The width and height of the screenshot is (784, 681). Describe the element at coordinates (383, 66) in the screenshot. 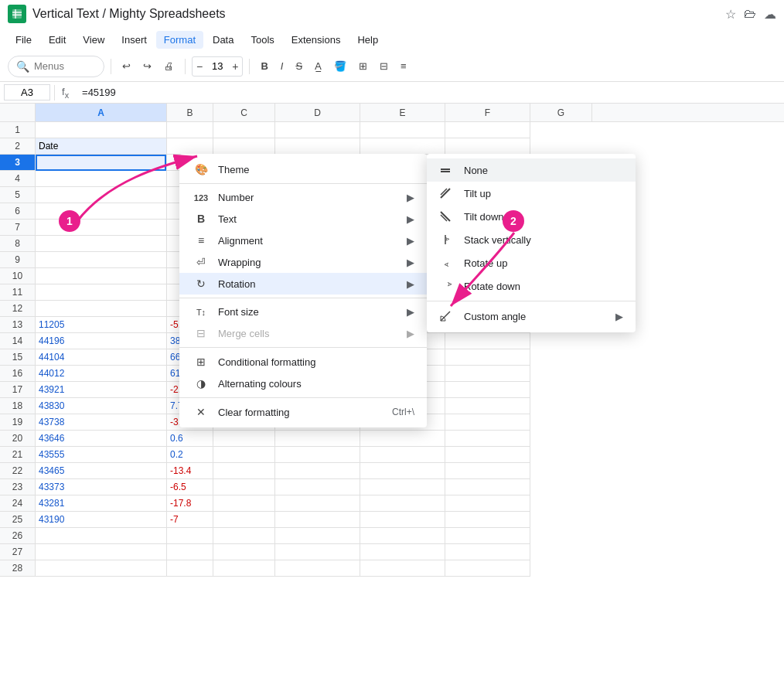

I see `merge-button: ⊟` at that location.